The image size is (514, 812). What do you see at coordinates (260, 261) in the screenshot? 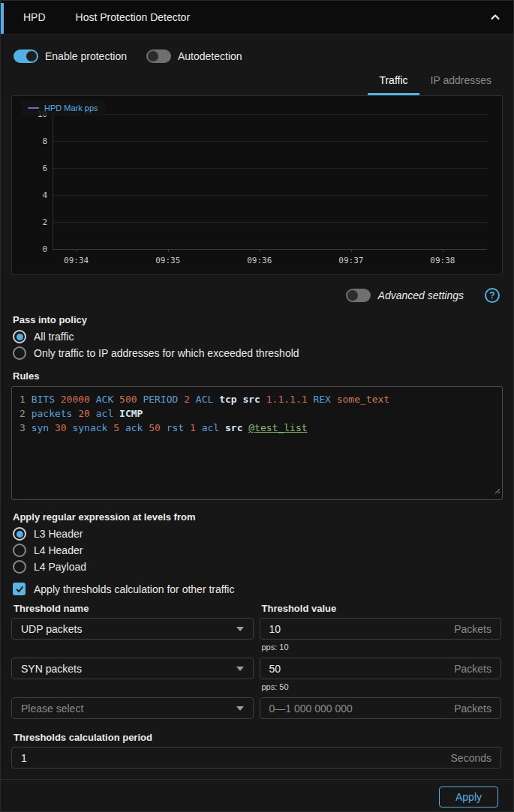
I see `x-tick-label: 09:36` at bounding box center [260, 261].